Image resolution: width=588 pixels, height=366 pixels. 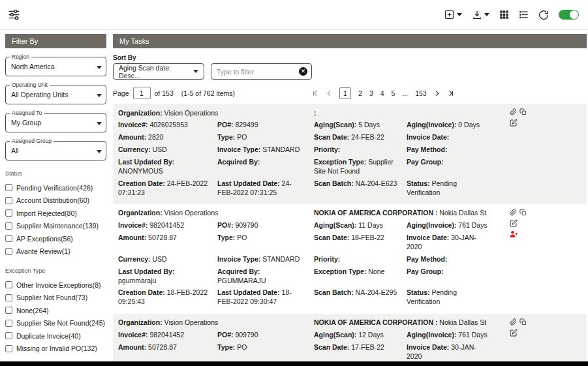 I want to click on list-view-icon, so click(x=523, y=14).